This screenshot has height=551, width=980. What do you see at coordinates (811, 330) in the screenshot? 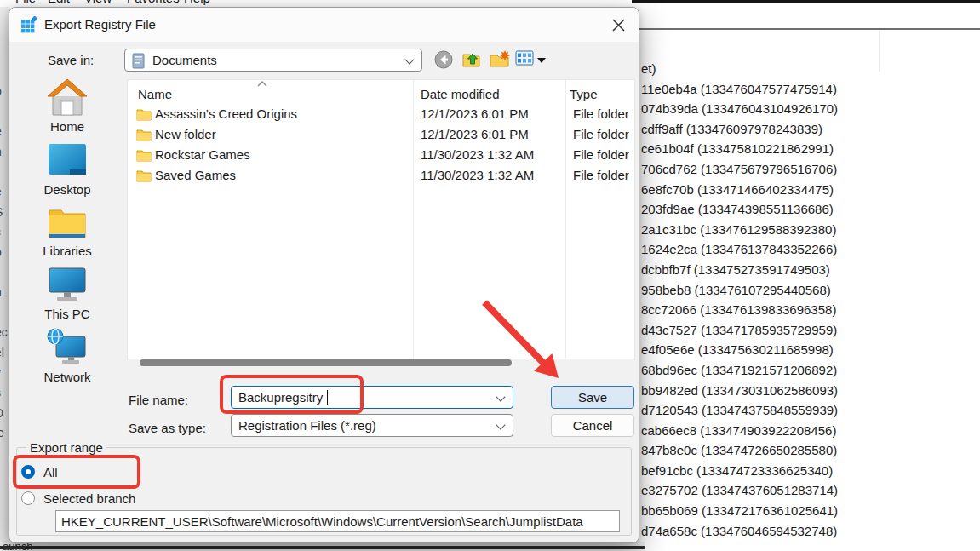
I see `registry-value-row: d43c7527 (133471785935729959)` at bounding box center [811, 330].